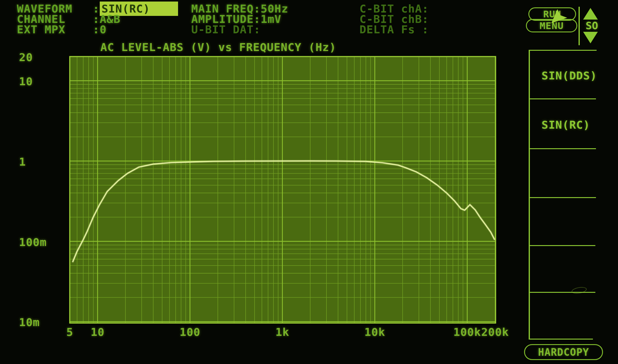 This screenshot has height=364, width=618. I want to click on softkey-label: SIN(RC), so click(566, 125).